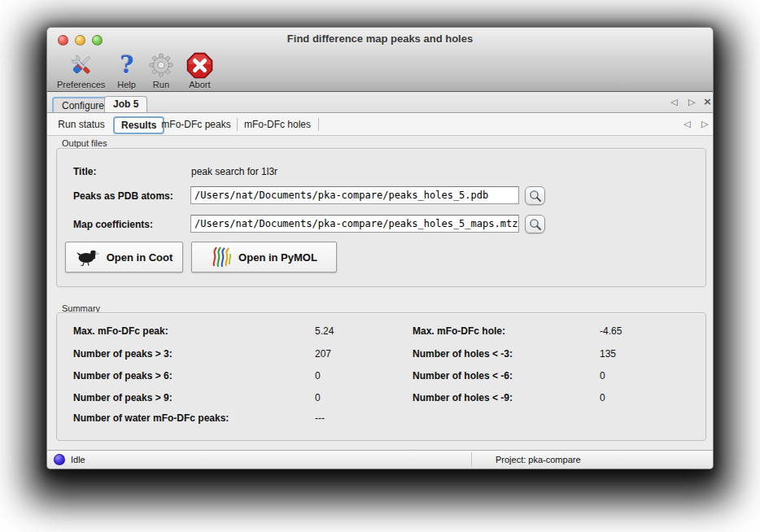 Image resolution: width=760 pixels, height=532 pixels. I want to click on sub-tab-bar: Run status Results mFo-DFc peaks mFo-DFc…, so click(380, 124).